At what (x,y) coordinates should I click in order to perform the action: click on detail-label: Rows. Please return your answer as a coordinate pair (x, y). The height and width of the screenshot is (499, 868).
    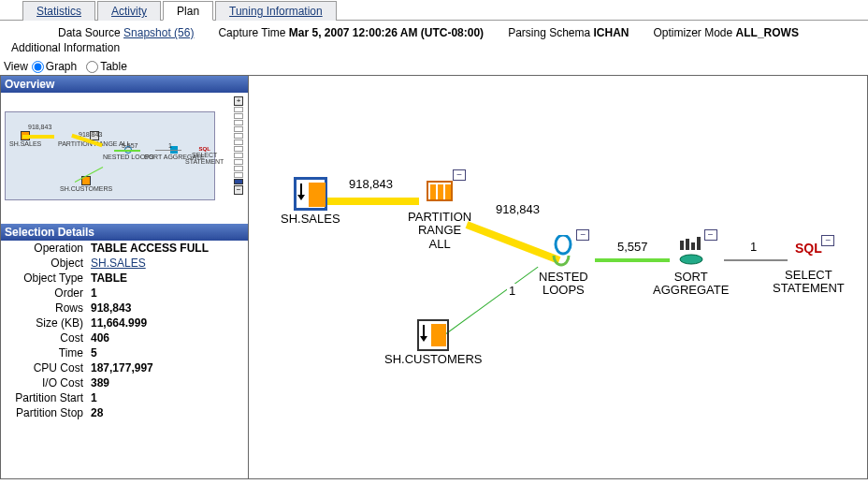
    Looking at the image, I should click on (48, 308).